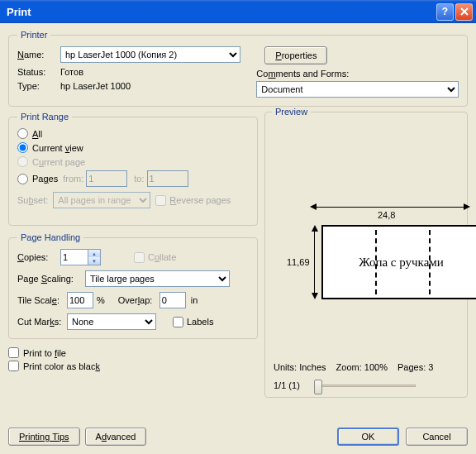 Image resolution: width=476 pixels, height=454 pixels. I want to click on page-handling-group: Page Handling Copies: ▲ ▼ Collate Page S…, so click(133, 286).